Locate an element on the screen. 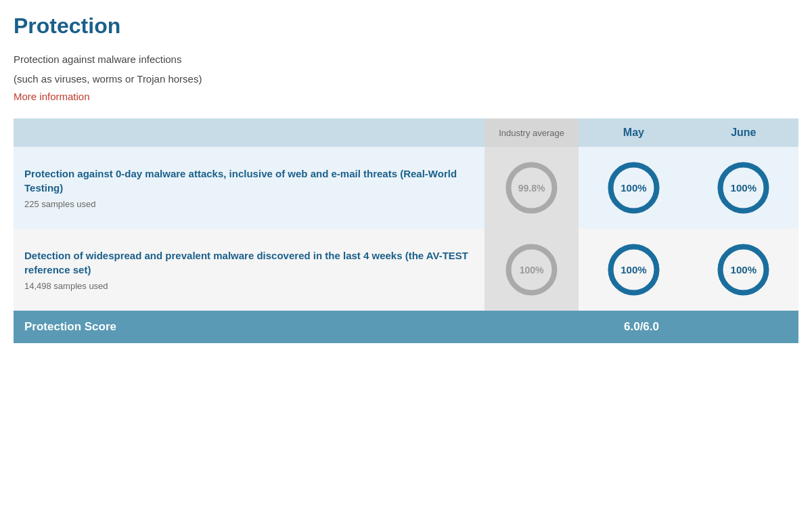 The image size is (812, 511). row-title: Protection against 0-day malware attacks… is located at coordinates (249, 181).